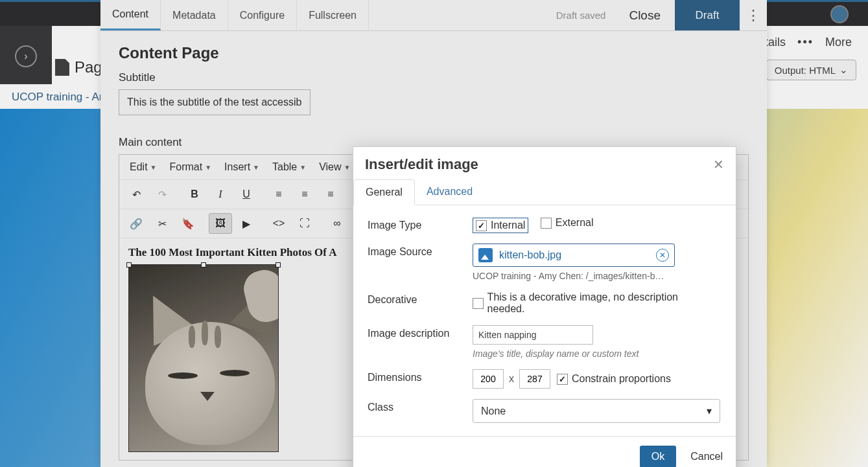 This screenshot has width=868, height=467. I want to click on unlink-icon: ✂, so click(162, 223).